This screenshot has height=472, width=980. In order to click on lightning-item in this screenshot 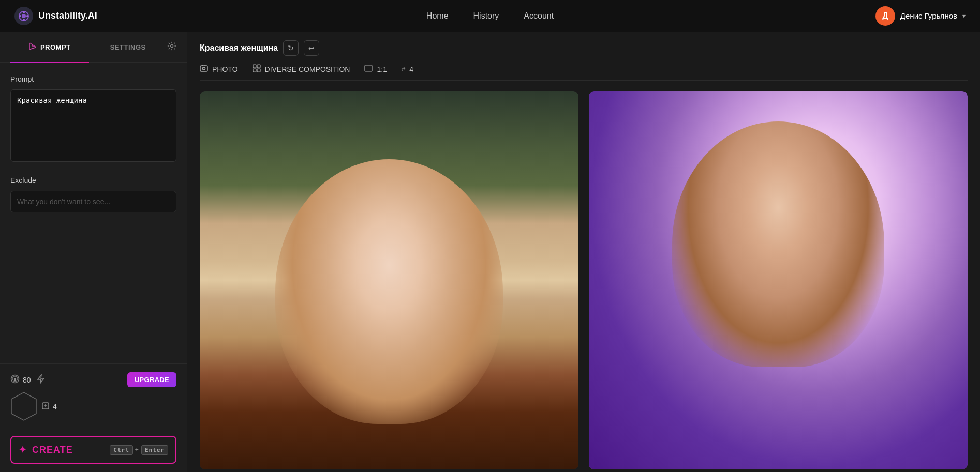, I will do `click(41, 380)`.